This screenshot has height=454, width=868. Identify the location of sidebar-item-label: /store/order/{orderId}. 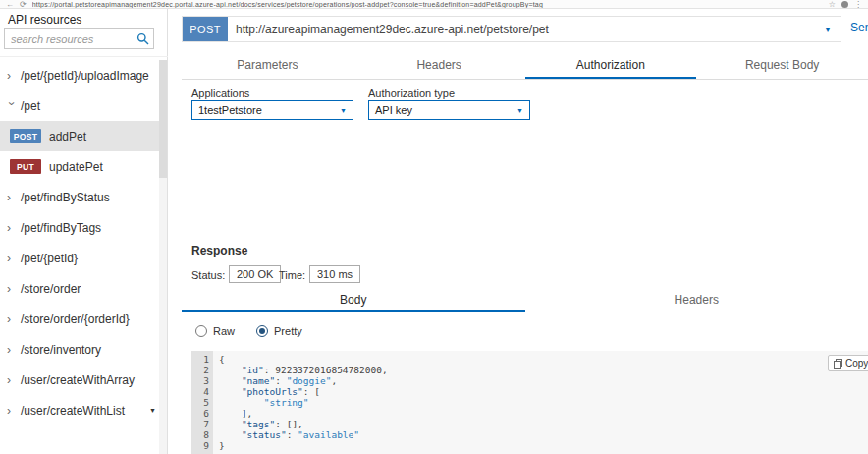
(75, 319).